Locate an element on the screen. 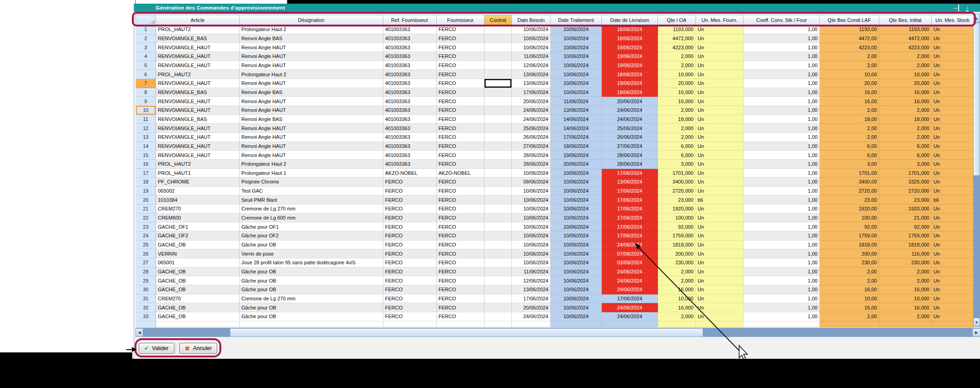 Image resolution: width=980 pixels, height=388 pixels. row-number: 7 is located at coordinates (146, 83).